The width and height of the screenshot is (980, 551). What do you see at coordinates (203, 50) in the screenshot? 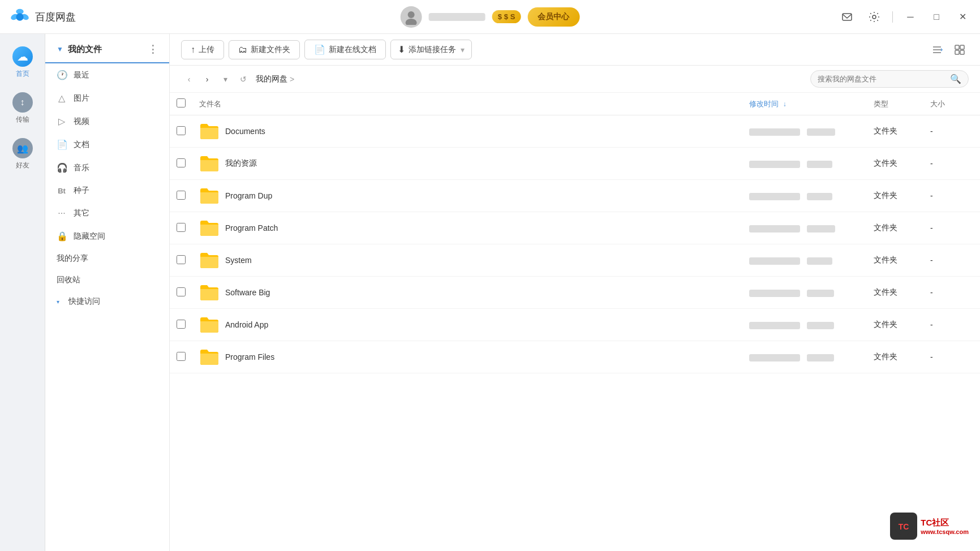
I see `upload-button: ↑ 上传` at bounding box center [203, 50].